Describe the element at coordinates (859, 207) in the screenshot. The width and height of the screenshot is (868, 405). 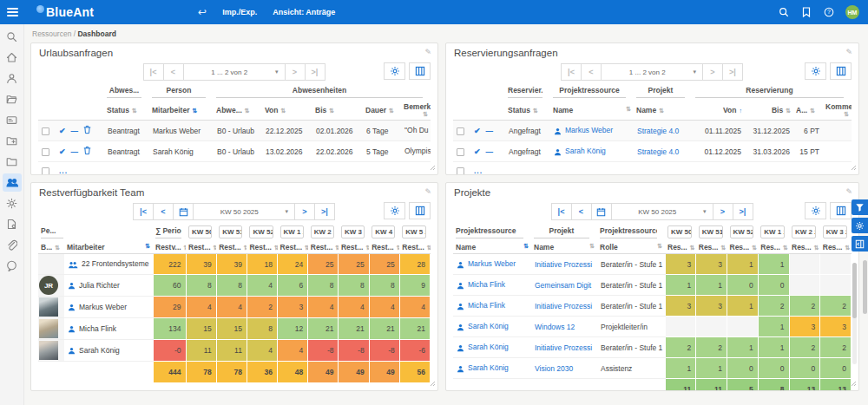
I see `filter-button` at that location.